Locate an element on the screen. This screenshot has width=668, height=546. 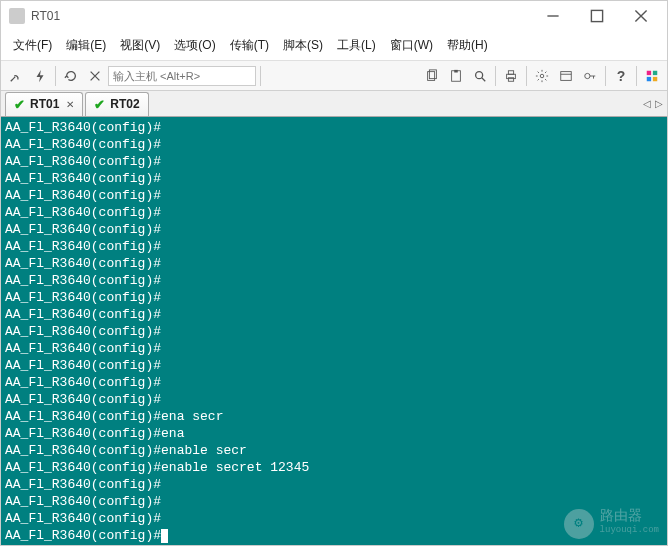
maximize-button is located at coordinates (597, 16).